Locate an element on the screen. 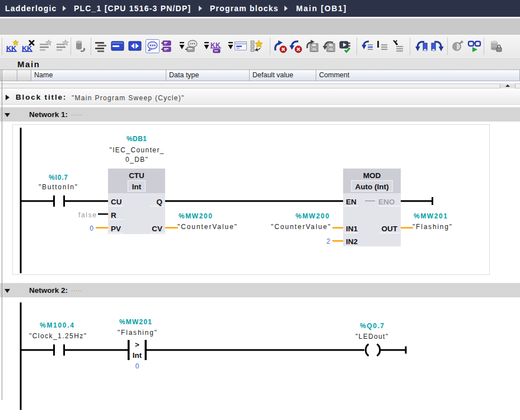 This screenshot has width=520, height=420. svg-text: R is located at coordinates (114, 215).